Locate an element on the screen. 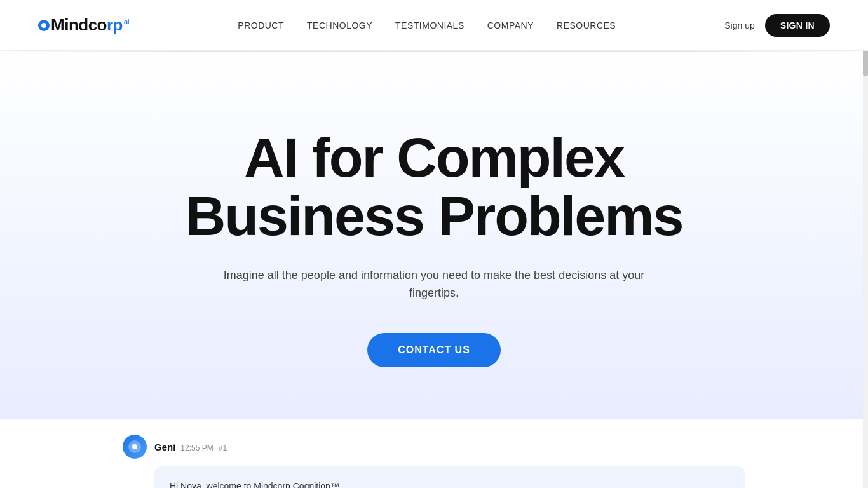 The height and width of the screenshot is (488, 868). logo: Mindcorpai is located at coordinates (84, 25).